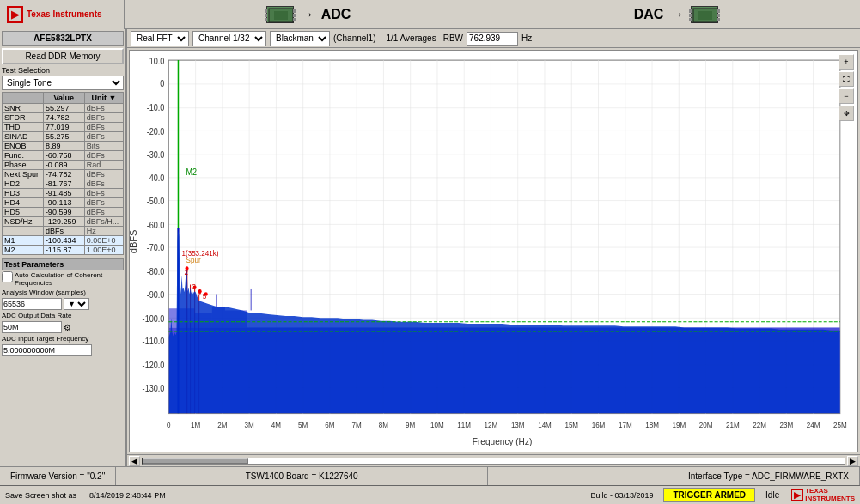  Describe the element at coordinates (63, 350) in the screenshot. I see `adc-input-target-input-row` at that location.